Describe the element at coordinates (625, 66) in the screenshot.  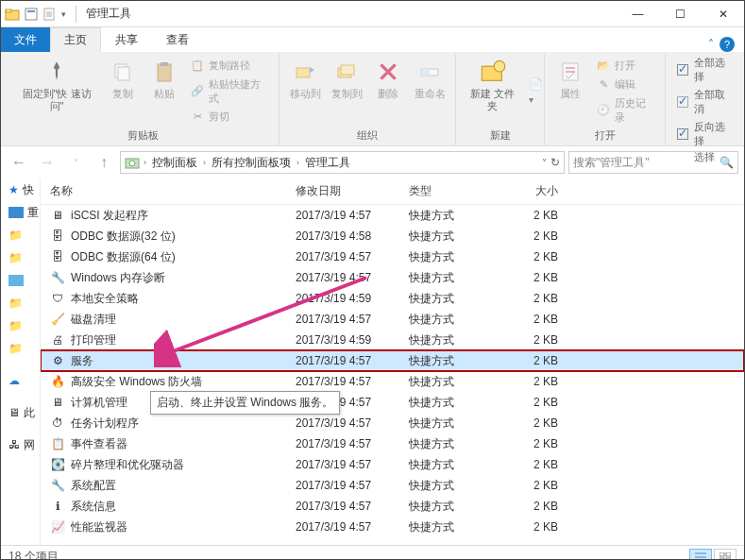
I see `open-button: 📂打开` at that location.